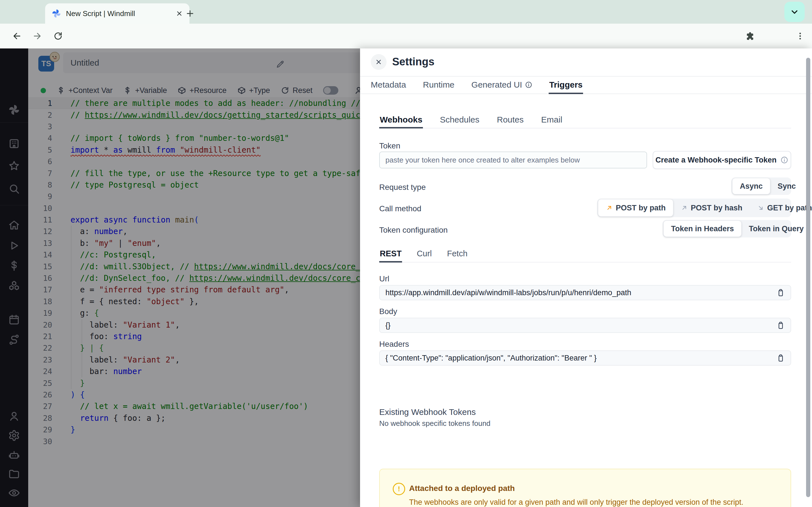 The width and height of the screenshot is (812, 507). Describe the element at coordinates (460, 120) in the screenshot. I see `tab-label: Schedules` at that location.